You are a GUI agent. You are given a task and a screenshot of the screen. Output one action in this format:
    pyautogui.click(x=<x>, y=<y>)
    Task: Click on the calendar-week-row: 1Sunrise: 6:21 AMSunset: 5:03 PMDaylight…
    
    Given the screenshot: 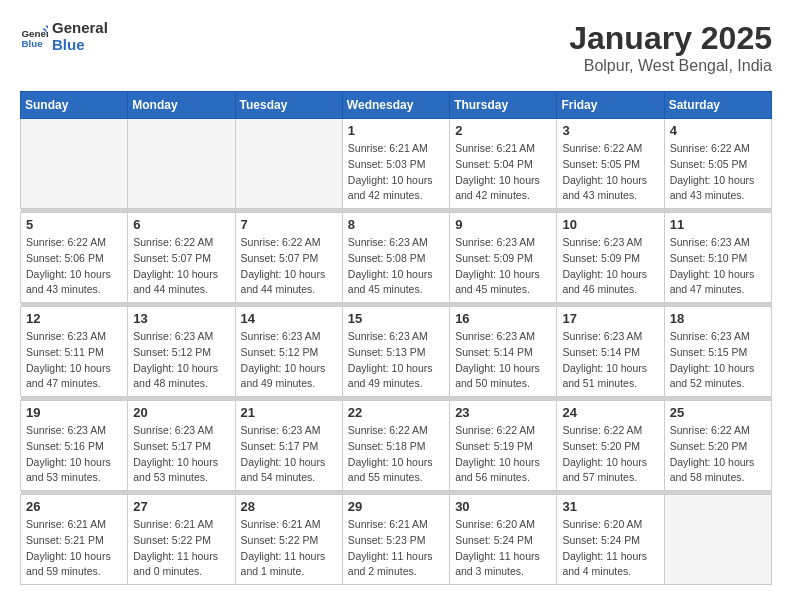 What is the action you would take?
    pyautogui.click(x=396, y=164)
    